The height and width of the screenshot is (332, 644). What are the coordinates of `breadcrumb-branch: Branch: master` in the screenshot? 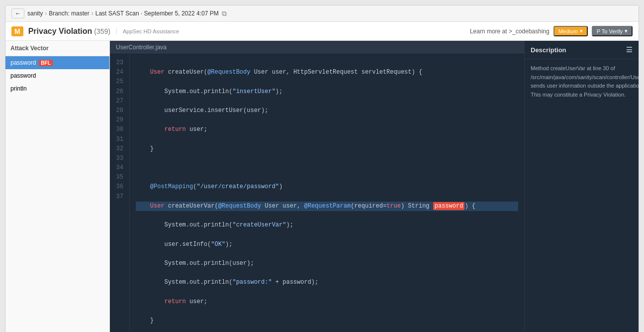 It's located at (69, 13).